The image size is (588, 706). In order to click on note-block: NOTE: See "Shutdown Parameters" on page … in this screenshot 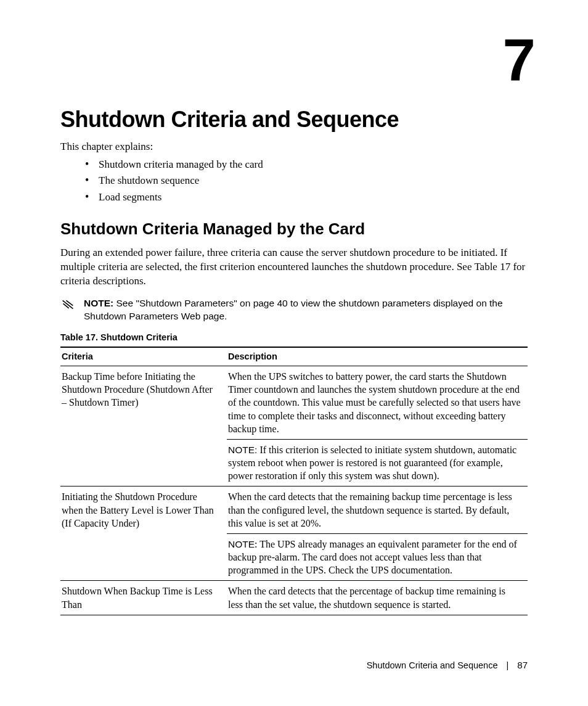, I will do `click(294, 310)`.